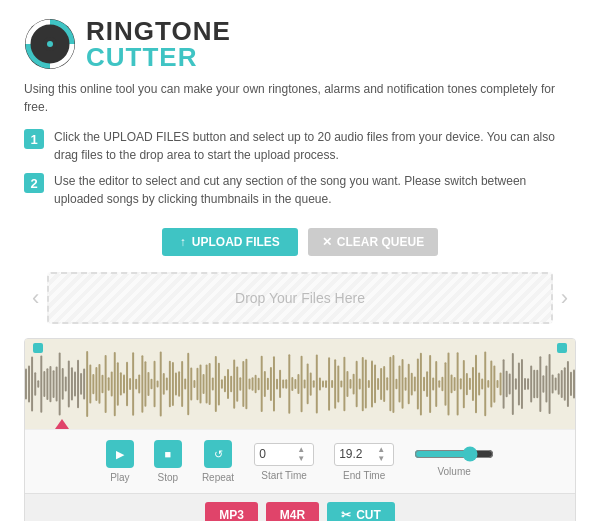  Describe the element at coordinates (218, 454) in the screenshot. I see `repeat-icon: ↺` at that location.